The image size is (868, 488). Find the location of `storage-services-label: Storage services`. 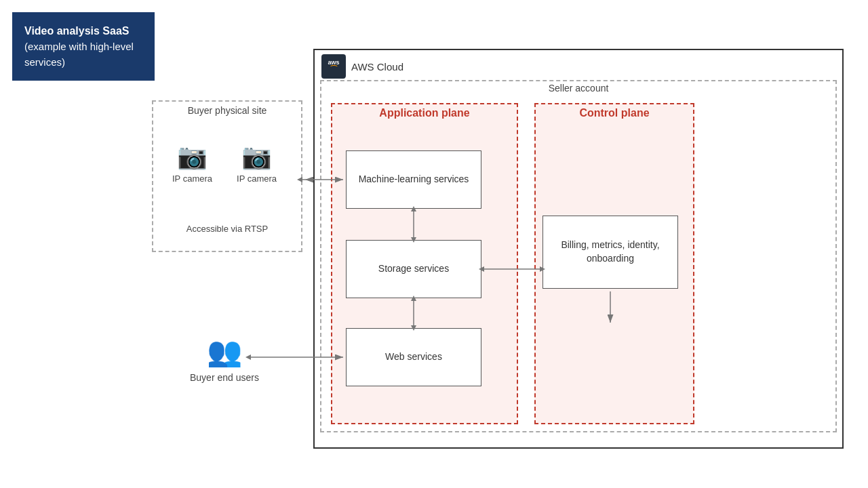

storage-services-label: Storage services is located at coordinates (414, 269).